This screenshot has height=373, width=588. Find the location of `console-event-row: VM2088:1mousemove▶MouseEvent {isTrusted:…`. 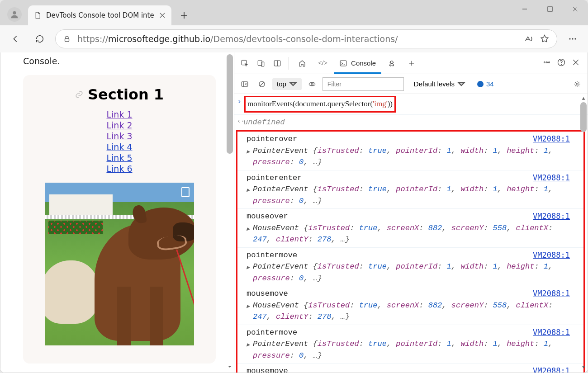

console-event-row: VM2088:1mousemove▶MouseEvent {isTrusted:… is located at coordinates (411, 306).